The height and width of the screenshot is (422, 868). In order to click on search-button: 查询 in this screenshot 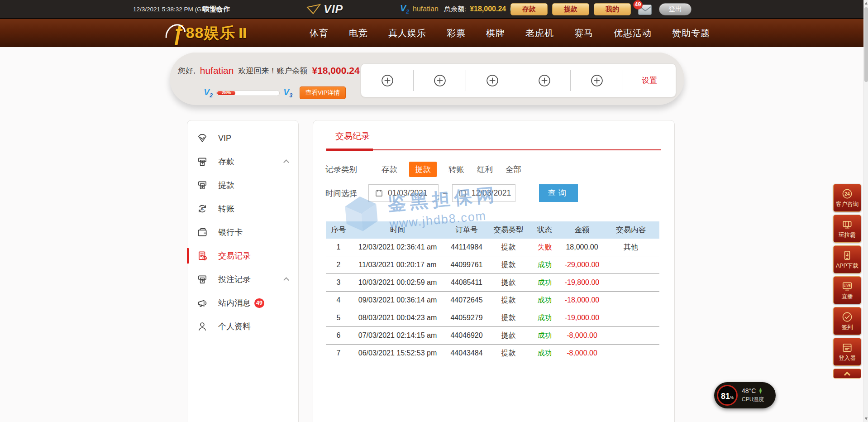, I will do `click(558, 193)`.